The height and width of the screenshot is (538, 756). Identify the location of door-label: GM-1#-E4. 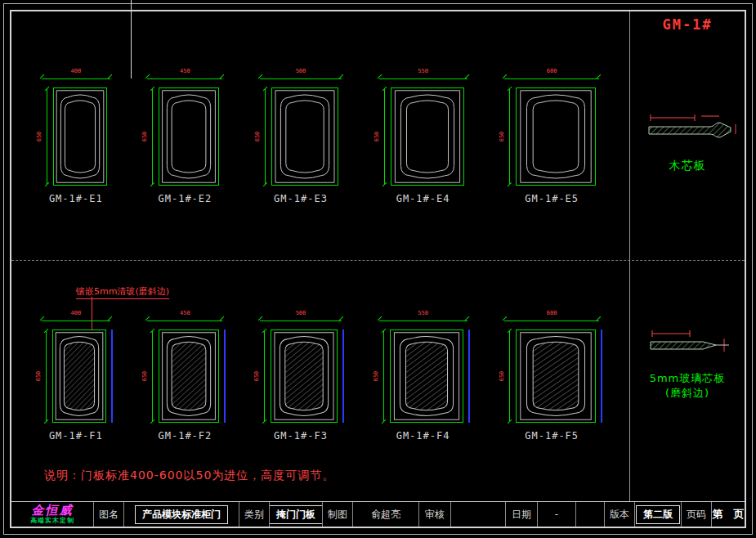
(423, 199).